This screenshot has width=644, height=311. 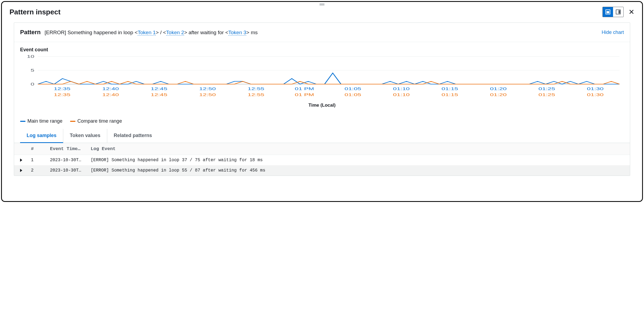 What do you see at coordinates (322, 5) in the screenshot?
I see `drag-handle-icon` at bounding box center [322, 5].